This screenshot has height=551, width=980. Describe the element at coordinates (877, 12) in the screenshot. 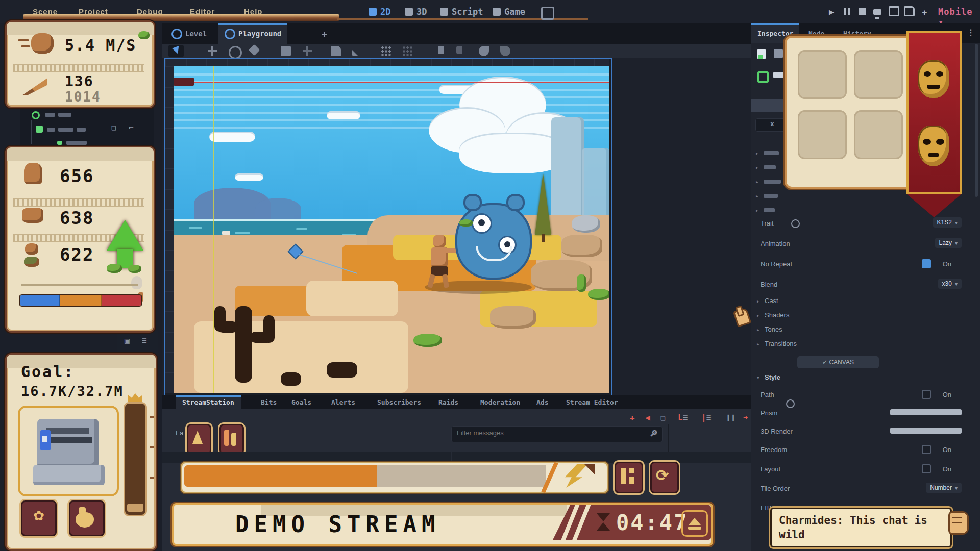

I see `remote-debug-icon` at that location.